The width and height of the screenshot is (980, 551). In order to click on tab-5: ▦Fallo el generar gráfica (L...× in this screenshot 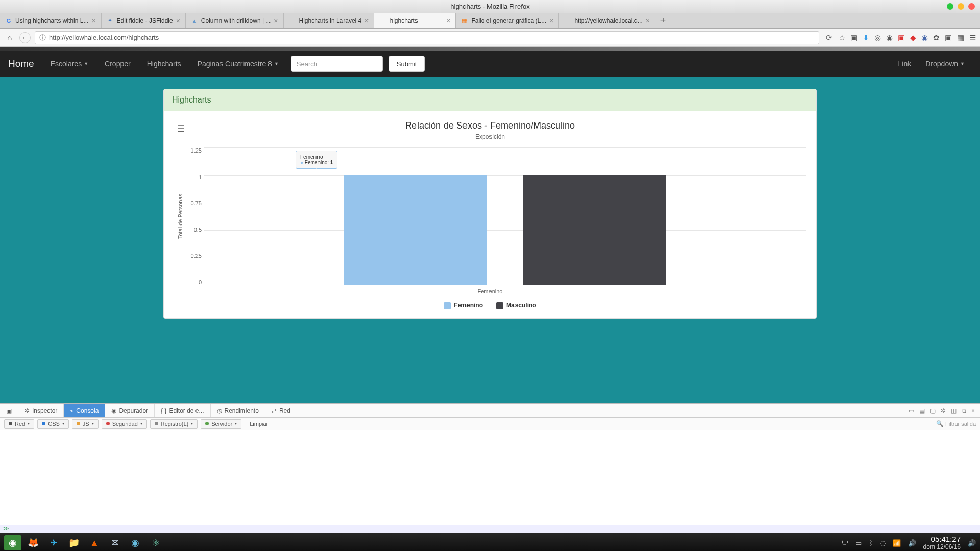, I will do `click(507, 20)`.